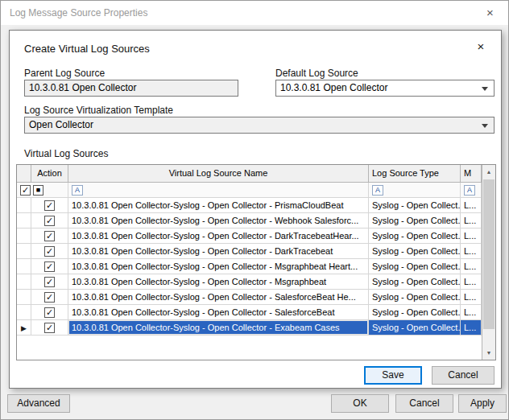 This screenshot has width=509, height=420. Describe the element at coordinates (219, 174) in the screenshot. I see `column-header-name: Virtual Log Source Name` at that location.